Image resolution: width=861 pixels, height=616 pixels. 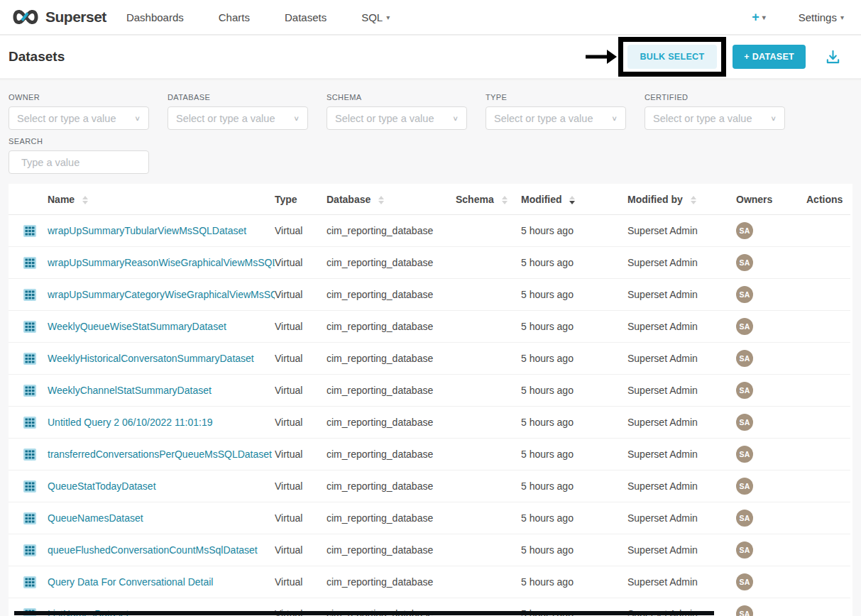 What do you see at coordinates (129, 390) in the screenshot?
I see `dataset-name-link: WeeklyChannelStatSummaryDataset` at bounding box center [129, 390].